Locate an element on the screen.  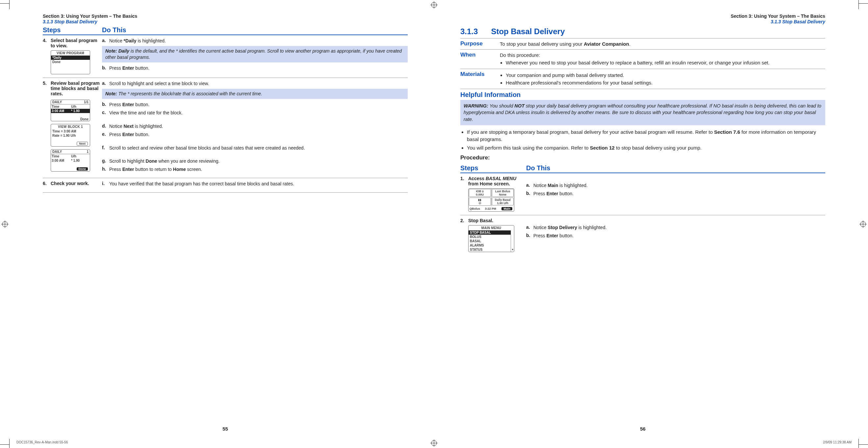
step-number: 5. is located at coordinates (46, 127).